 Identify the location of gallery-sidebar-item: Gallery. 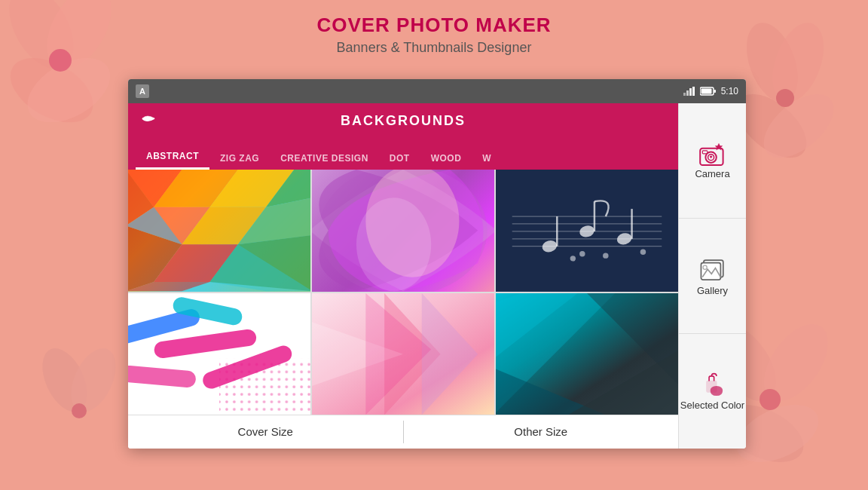
(713, 276).